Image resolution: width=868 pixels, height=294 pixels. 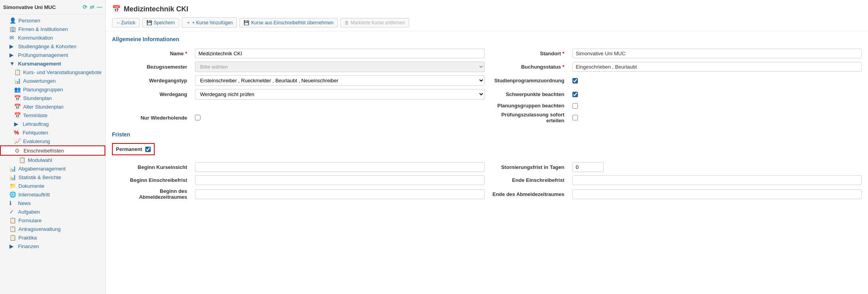 I want to click on sidebar-item-firmen: 🏢 Firmen & Institutionen, so click(x=52, y=29).